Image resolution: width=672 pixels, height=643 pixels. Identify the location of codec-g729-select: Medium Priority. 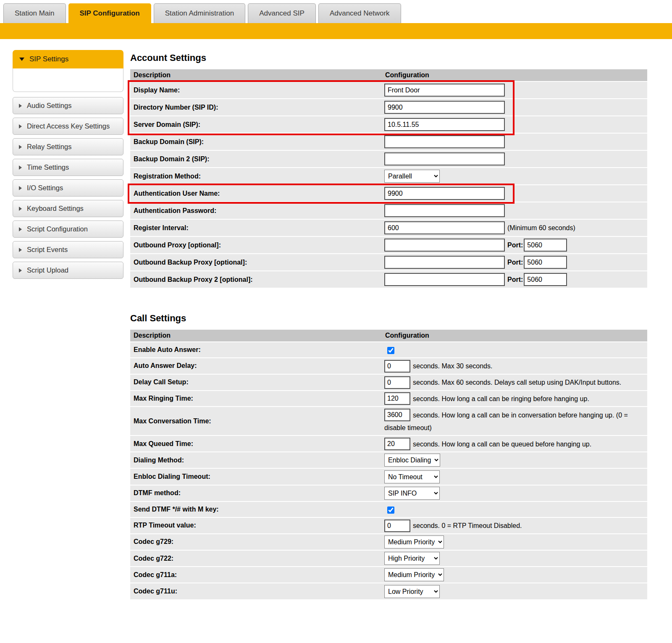
(414, 542).